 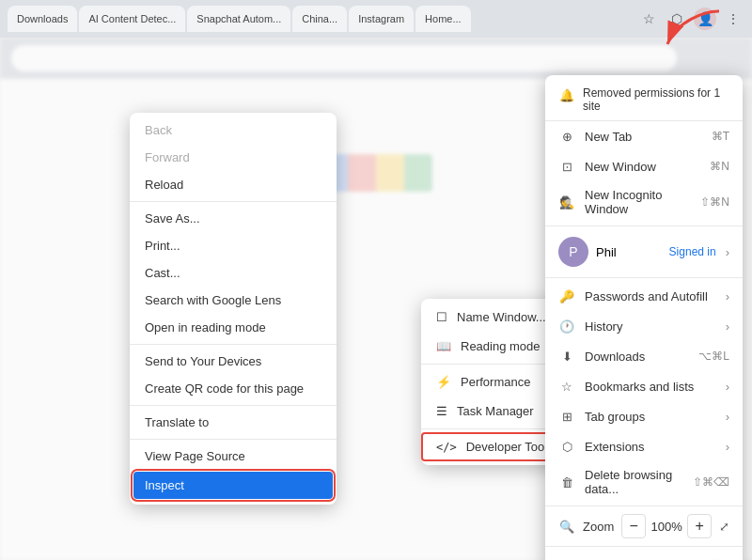 What do you see at coordinates (693, 252) in the screenshot?
I see `cm-signed-in-label: Signed in` at bounding box center [693, 252].